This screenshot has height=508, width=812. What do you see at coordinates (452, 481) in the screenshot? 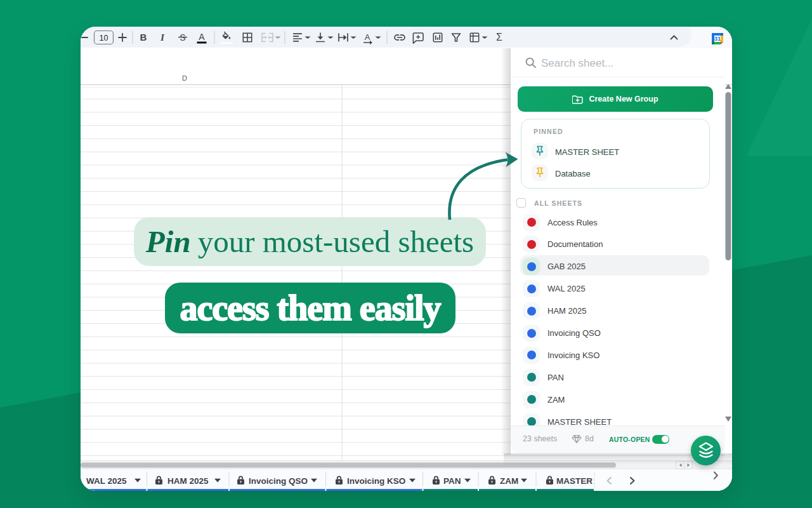
I see `svg-text: PAN` at bounding box center [452, 481].